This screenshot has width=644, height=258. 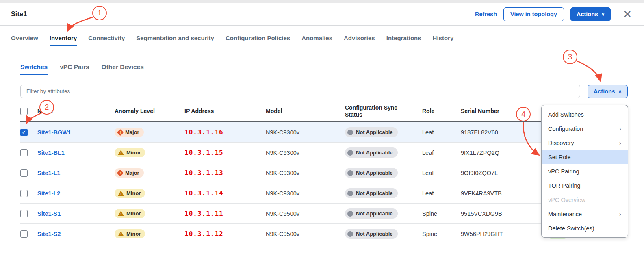 What do you see at coordinates (100, 13) in the screenshot?
I see `annotation-step-1: 1` at bounding box center [100, 13].